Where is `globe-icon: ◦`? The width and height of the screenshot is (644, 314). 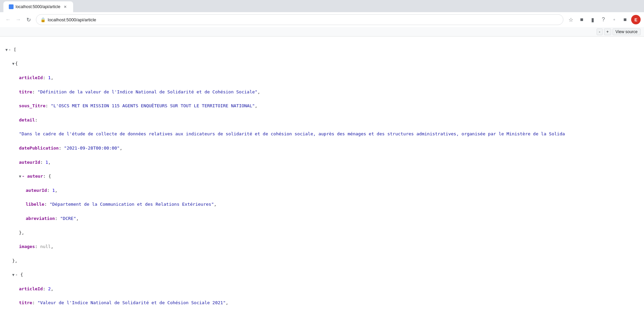
globe-icon: ◦ is located at coordinates (614, 20).